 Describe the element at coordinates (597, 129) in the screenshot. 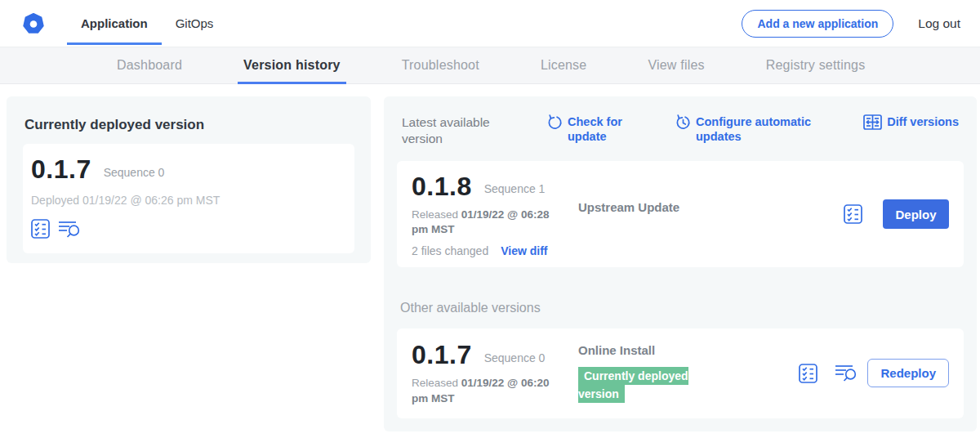

I see `check-for-update-label: Check for update` at that location.